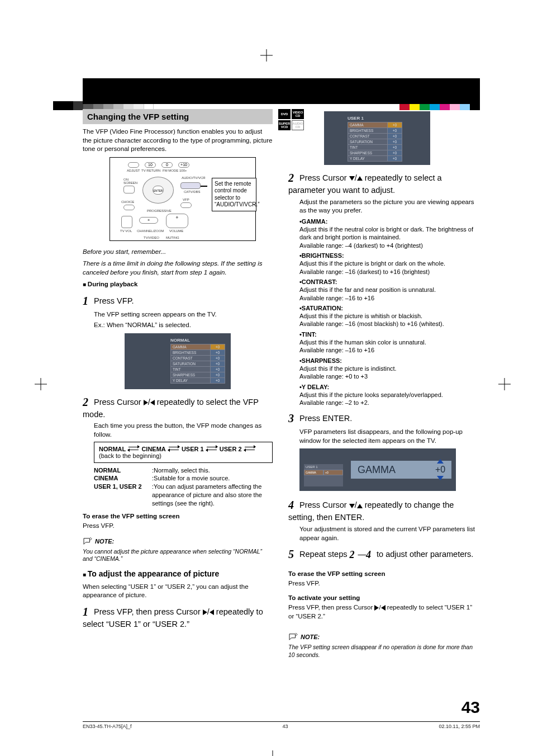  What do you see at coordinates (170, 171) in the screenshot?
I see `rlabel-fmmode: FM MODE` at bounding box center [170, 171].